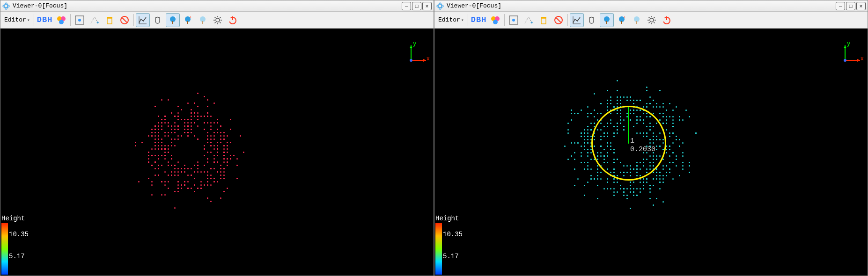 The width and height of the screenshot is (868, 276). Describe the element at coordinates (577, 20) in the screenshot. I see `chart-icon` at that location.